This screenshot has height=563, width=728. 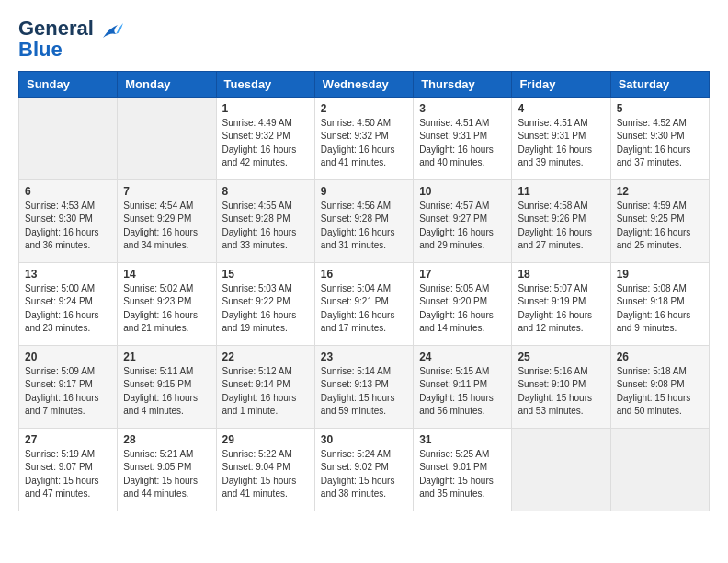 I want to click on calendar-cell: 16Sunrise: 5:04 AM Sunset: 9:21 PM Dayli…, so click(x=364, y=304).